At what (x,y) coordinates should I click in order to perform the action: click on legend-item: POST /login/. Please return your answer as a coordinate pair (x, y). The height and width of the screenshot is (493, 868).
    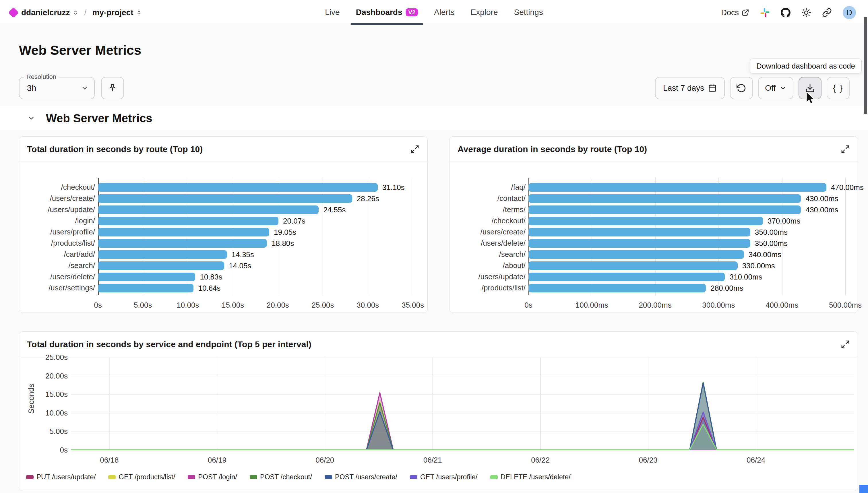
    Looking at the image, I should click on (212, 477).